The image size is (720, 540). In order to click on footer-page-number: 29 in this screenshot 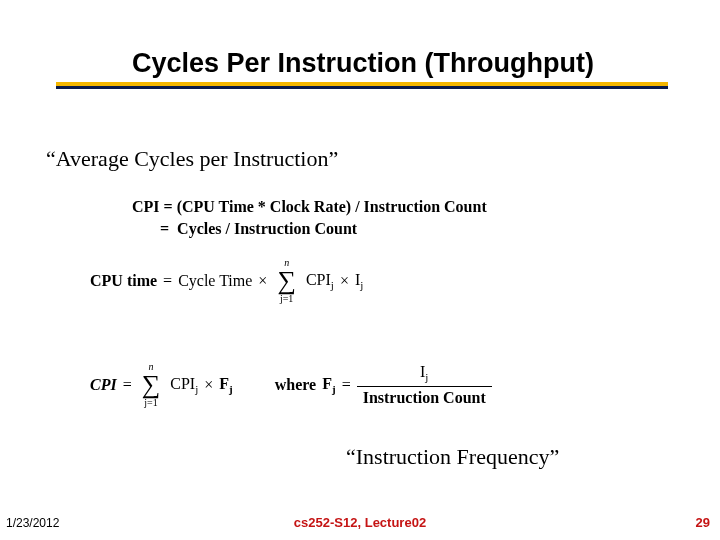, I will do `click(703, 522)`.